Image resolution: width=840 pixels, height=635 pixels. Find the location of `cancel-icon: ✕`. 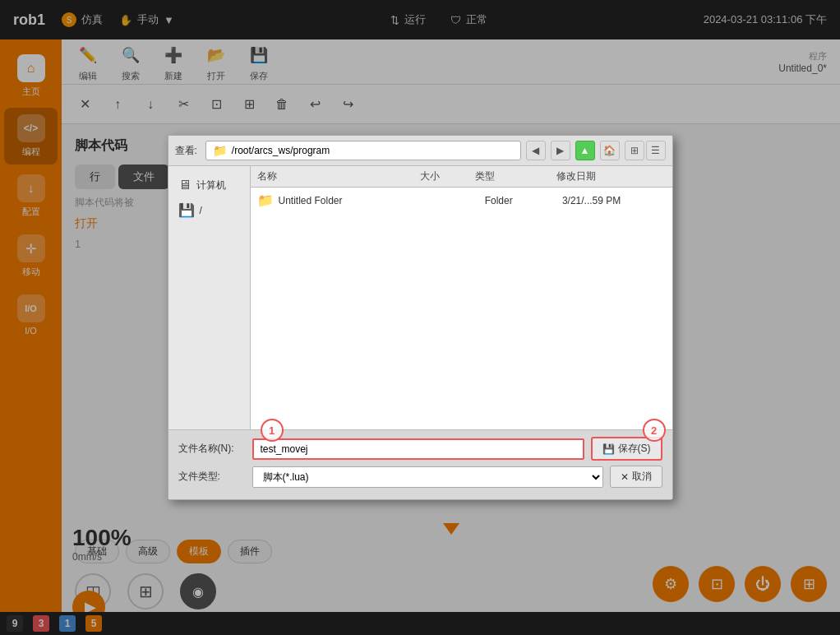

cancel-icon: ✕ is located at coordinates (625, 477).